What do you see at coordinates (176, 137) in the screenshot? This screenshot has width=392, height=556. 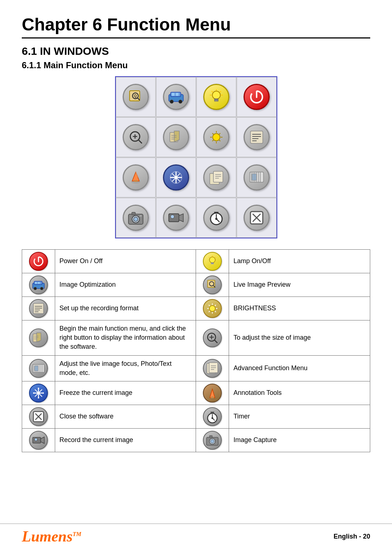 I see `grid-cell-menu` at bounding box center [176, 137].